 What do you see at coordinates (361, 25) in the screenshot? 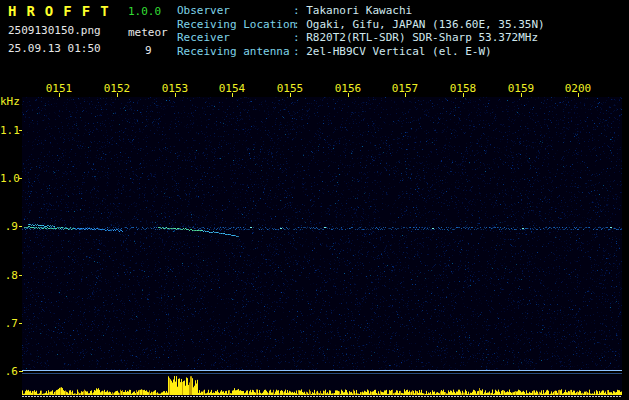
I see `info-row-location: Receiving Location: Ogaki, Gifu, JAPAN (…` at bounding box center [361, 25].